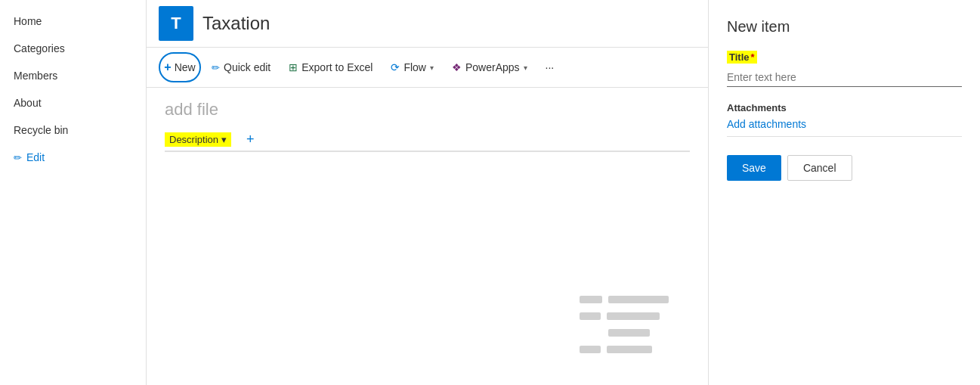  I want to click on list-header: Description ▾ +, so click(428, 142).